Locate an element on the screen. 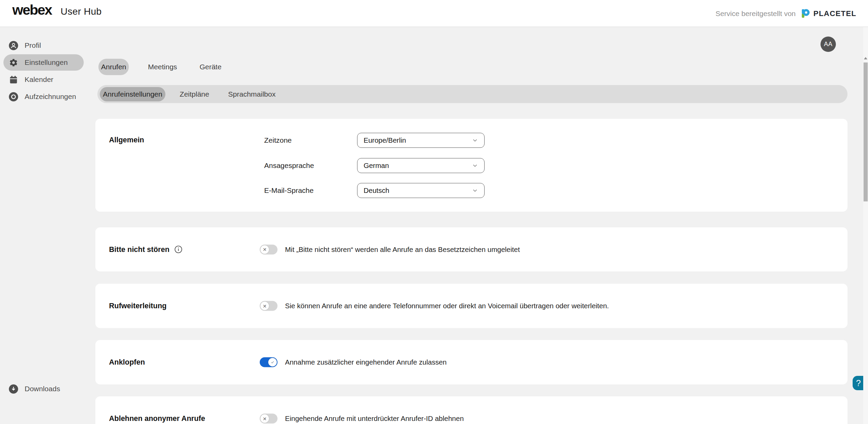 This screenshot has height=424, width=868. field-row-zeitzone: Zeitzone Europe/Berlin is located at coordinates (472, 140).